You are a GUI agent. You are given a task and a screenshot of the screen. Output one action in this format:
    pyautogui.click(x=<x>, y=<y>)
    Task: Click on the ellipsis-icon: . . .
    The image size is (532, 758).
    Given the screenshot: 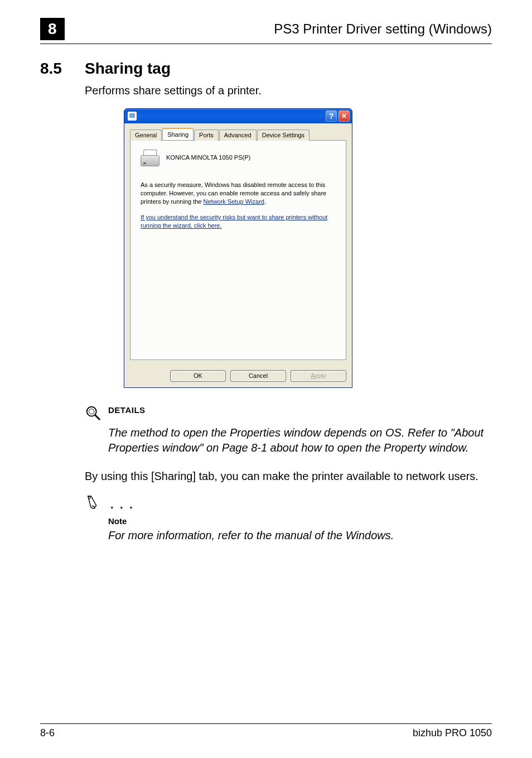 What is the action you would take?
    pyautogui.click(x=123, y=505)
    